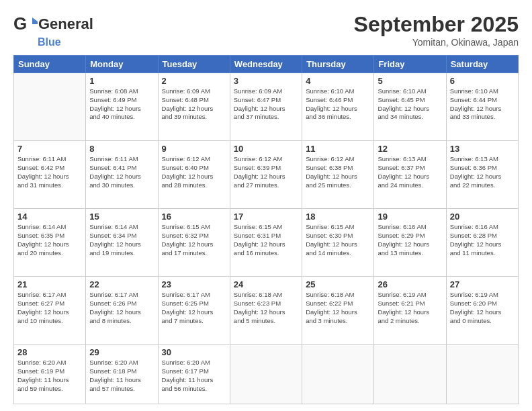 The image size is (532, 411). Describe the element at coordinates (122, 240) in the screenshot. I see `day-info: Sunrise: 6:14 AMSunset: 6:34 PMDaylight:…` at that location.